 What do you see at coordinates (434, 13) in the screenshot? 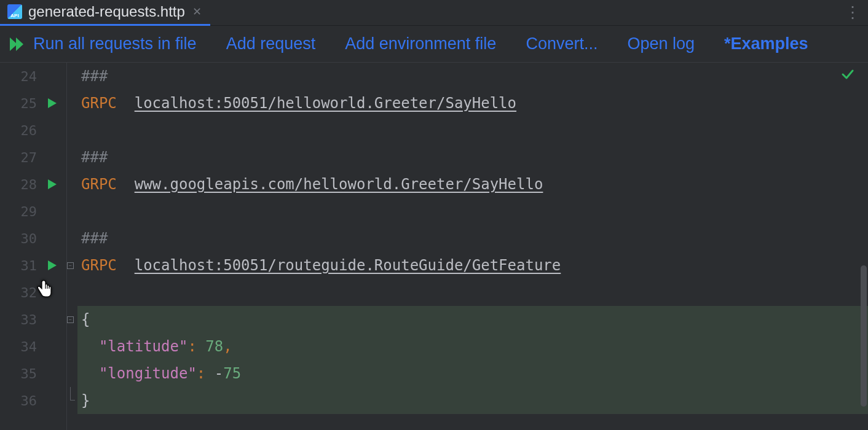
I see `tab-bar: API generated-requests.http ✕ ⋮` at bounding box center [434, 13].